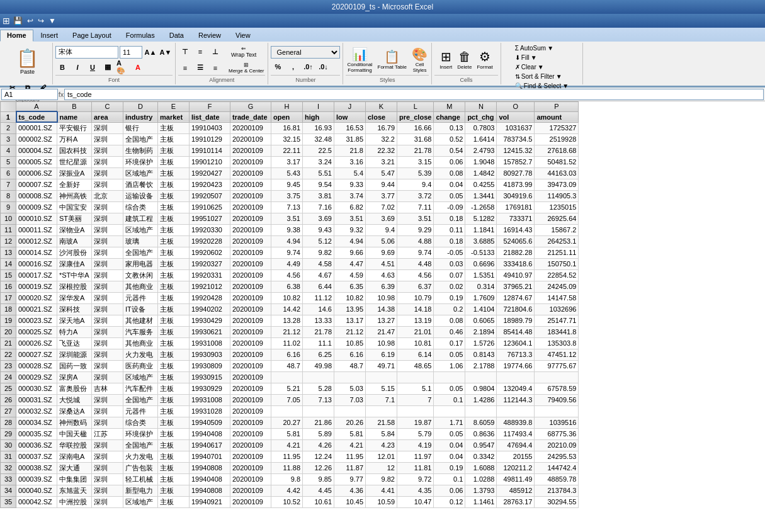 This screenshot has height=532, width=765. I want to click on cell-r19-c5: 19930429, so click(210, 320).